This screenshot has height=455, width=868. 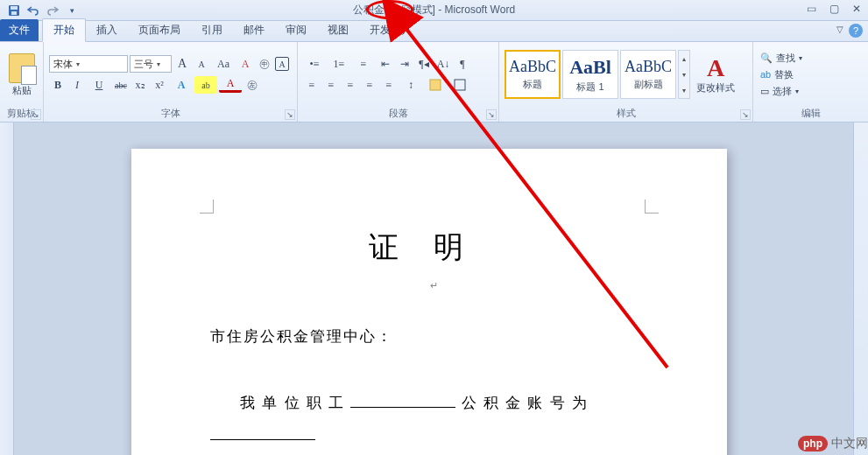 I want to click on decrease-indent-button: ⇤, so click(x=385, y=64).